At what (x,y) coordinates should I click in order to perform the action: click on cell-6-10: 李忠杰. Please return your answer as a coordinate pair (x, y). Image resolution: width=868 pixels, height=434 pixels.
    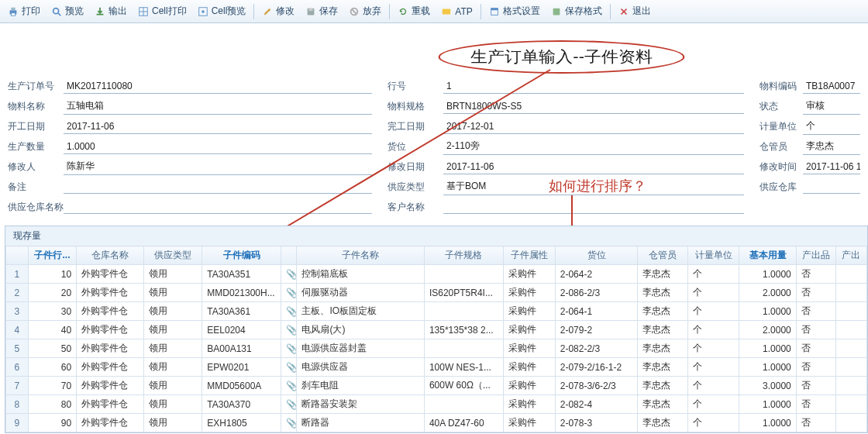
    Looking at the image, I should click on (663, 386).